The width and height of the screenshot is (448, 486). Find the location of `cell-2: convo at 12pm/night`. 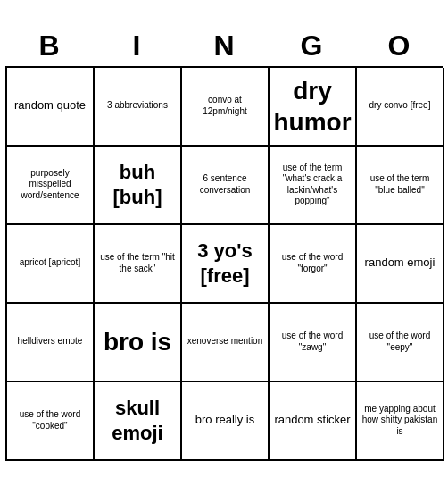

cell-2: convo at 12pm/night is located at coordinates (226, 107).